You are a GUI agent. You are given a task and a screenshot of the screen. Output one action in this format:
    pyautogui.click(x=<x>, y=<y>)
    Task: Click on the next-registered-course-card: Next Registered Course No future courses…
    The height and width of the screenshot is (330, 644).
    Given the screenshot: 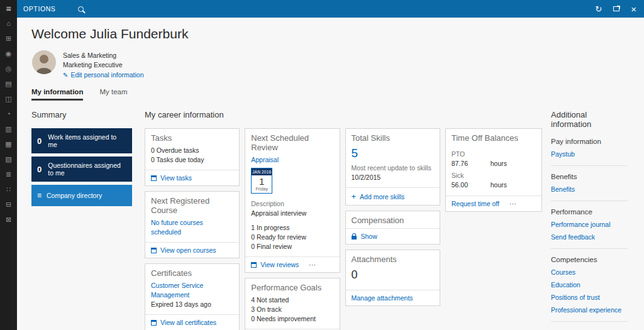 What is the action you would take?
    pyautogui.click(x=192, y=225)
    